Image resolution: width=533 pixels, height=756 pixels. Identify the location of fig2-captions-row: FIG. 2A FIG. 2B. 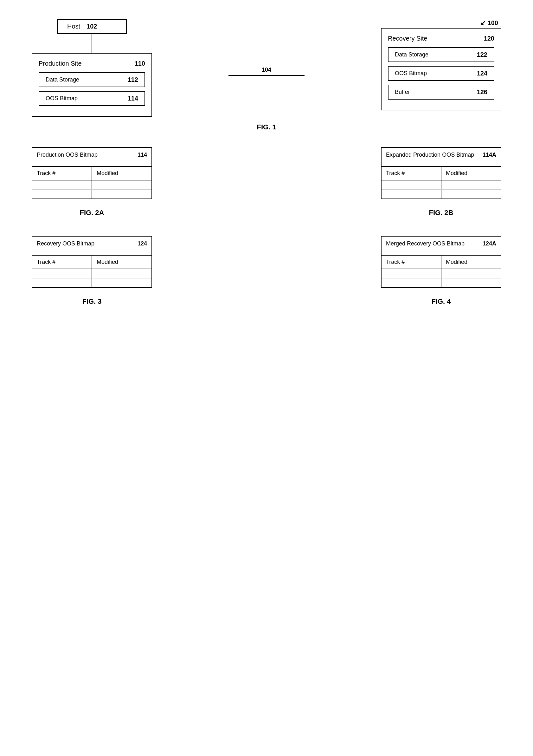
(266, 211).